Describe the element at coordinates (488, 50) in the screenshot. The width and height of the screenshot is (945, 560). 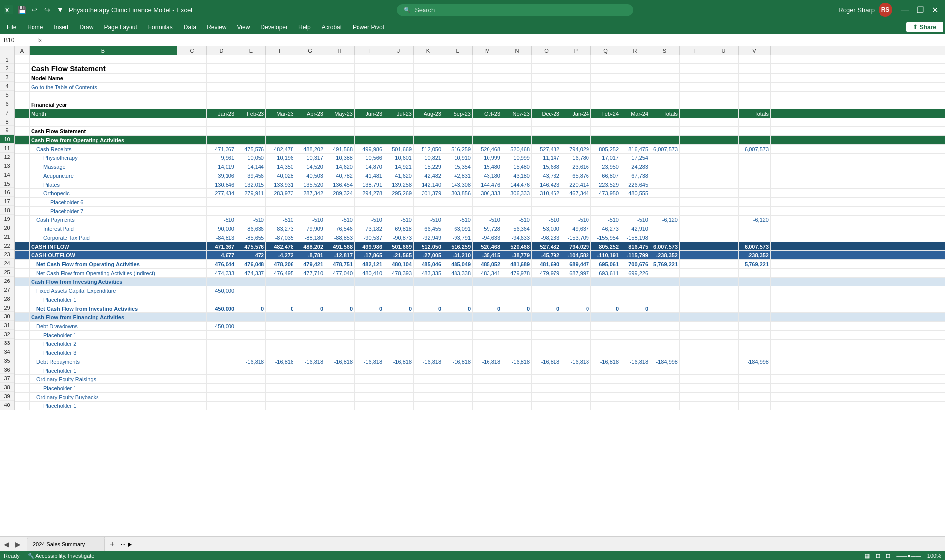
I see `col-header-M: M` at that location.